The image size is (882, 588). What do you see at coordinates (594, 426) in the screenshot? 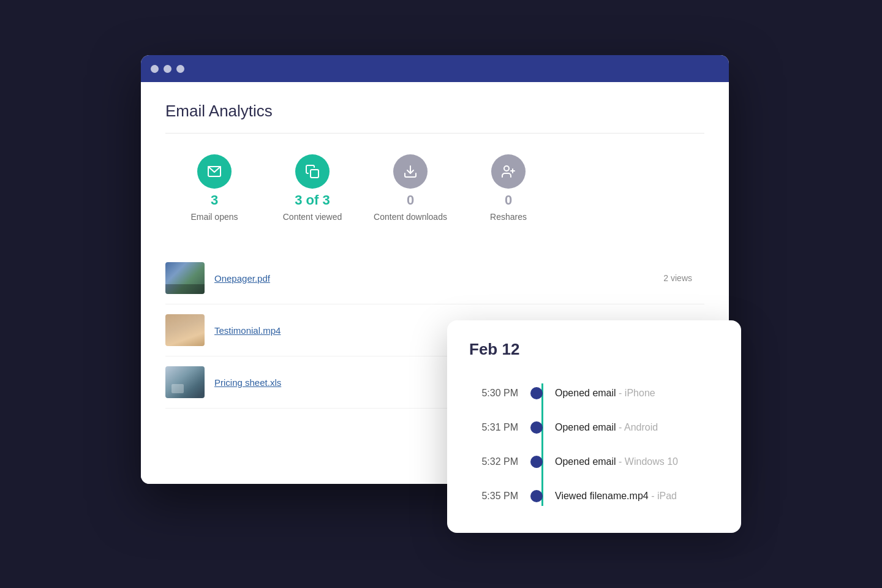
I see `timeline-card: Feb 12 5:30 PM Opened email - iPhone 5:3…` at bounding box center [594, 426].